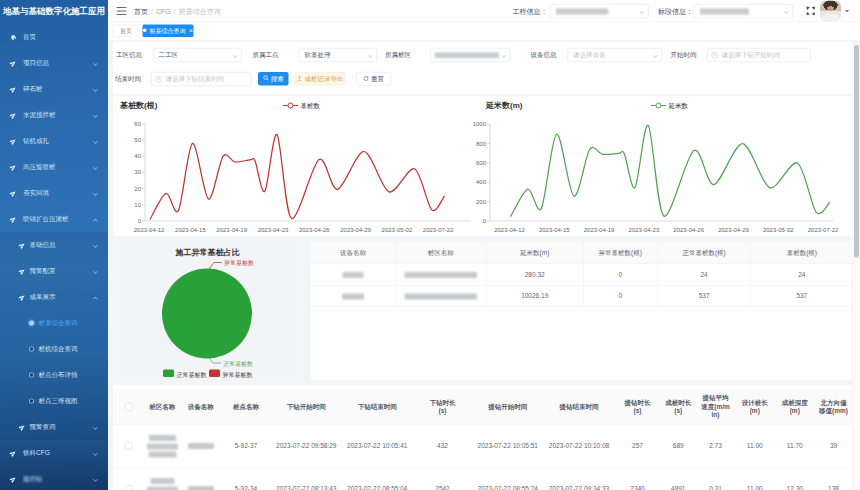 The image size is (860, 490). I want to click on svg-text: 60, so click(138, 124).